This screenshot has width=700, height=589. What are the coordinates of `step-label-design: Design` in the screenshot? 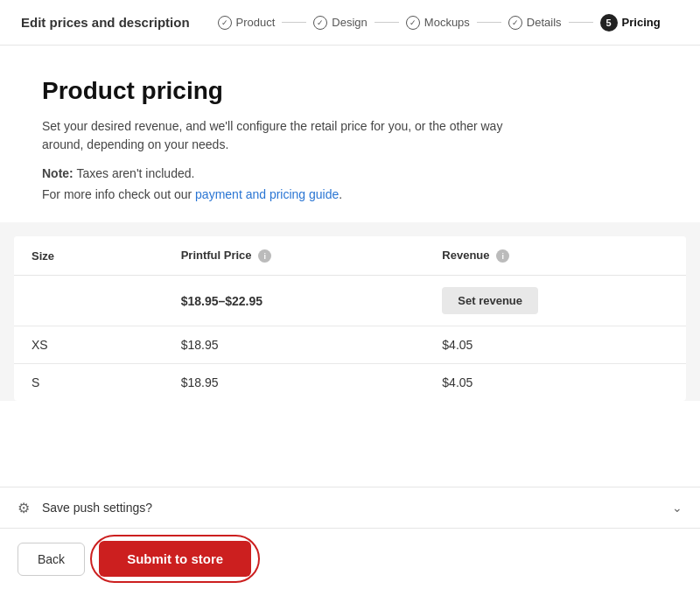 It's located at (349, 23).